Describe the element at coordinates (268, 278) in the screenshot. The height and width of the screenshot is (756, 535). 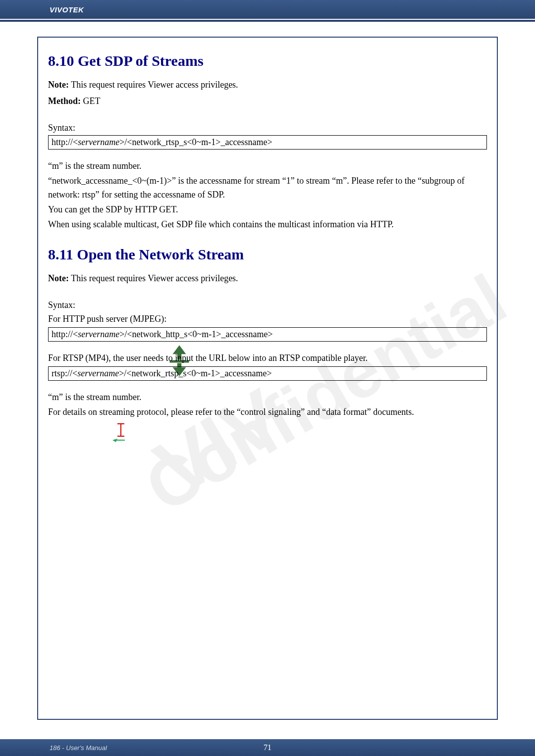
I see `note-line-2: Note: This request requires Viewer acces…` at that location.